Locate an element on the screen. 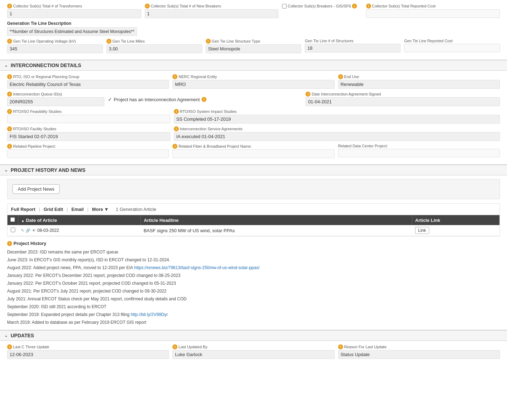 This screenshot has height=420, width=507. article-link-button: Link is located at coordinates (422, 230).